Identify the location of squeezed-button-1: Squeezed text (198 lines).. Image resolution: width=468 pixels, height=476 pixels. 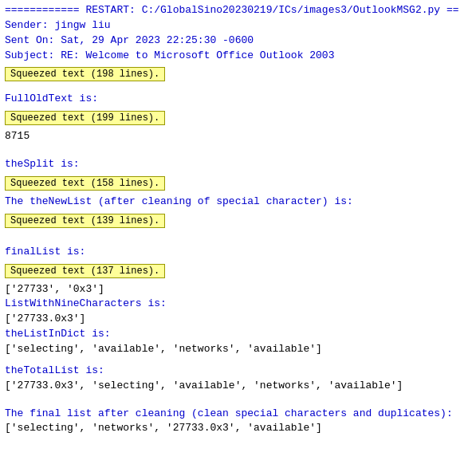
(85, 74).